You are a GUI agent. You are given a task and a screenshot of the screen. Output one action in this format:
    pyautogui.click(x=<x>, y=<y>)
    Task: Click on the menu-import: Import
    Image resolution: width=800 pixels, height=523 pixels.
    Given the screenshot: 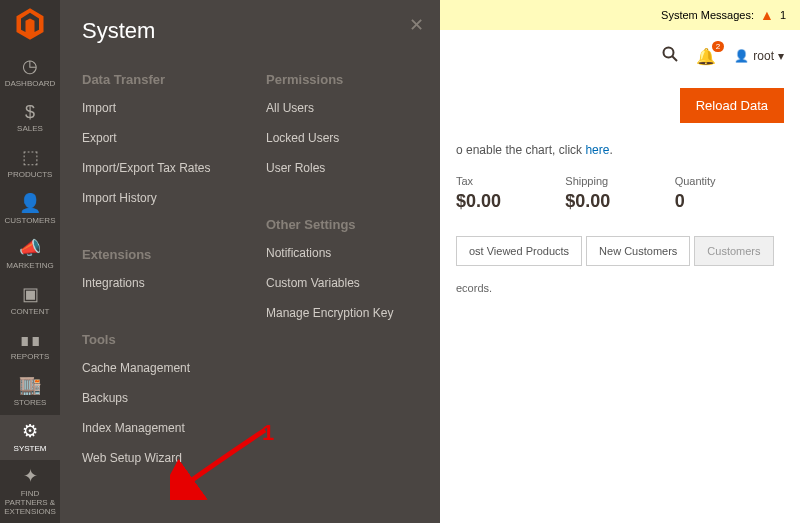 What is the action you would take?
    pyautogui.click(x=169, y=108)
    